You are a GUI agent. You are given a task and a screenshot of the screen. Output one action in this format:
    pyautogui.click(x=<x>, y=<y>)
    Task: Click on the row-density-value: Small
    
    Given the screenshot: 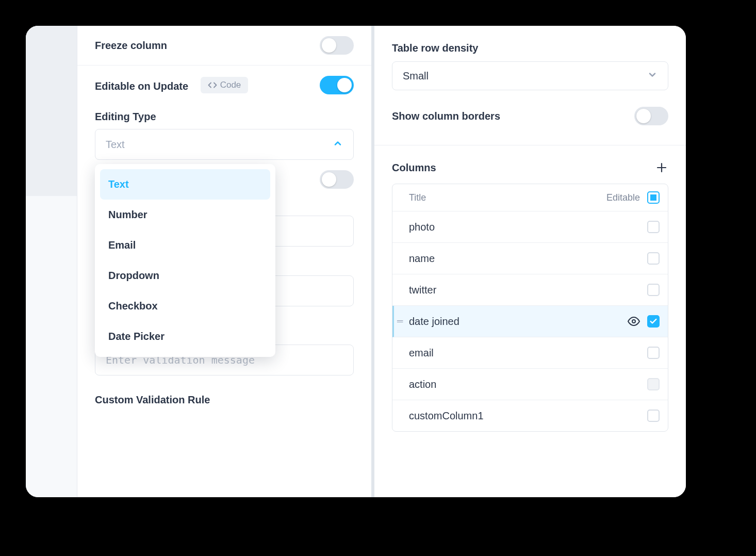 What is the action you would take?
    pyautogui.click(x=416, y=76)
    